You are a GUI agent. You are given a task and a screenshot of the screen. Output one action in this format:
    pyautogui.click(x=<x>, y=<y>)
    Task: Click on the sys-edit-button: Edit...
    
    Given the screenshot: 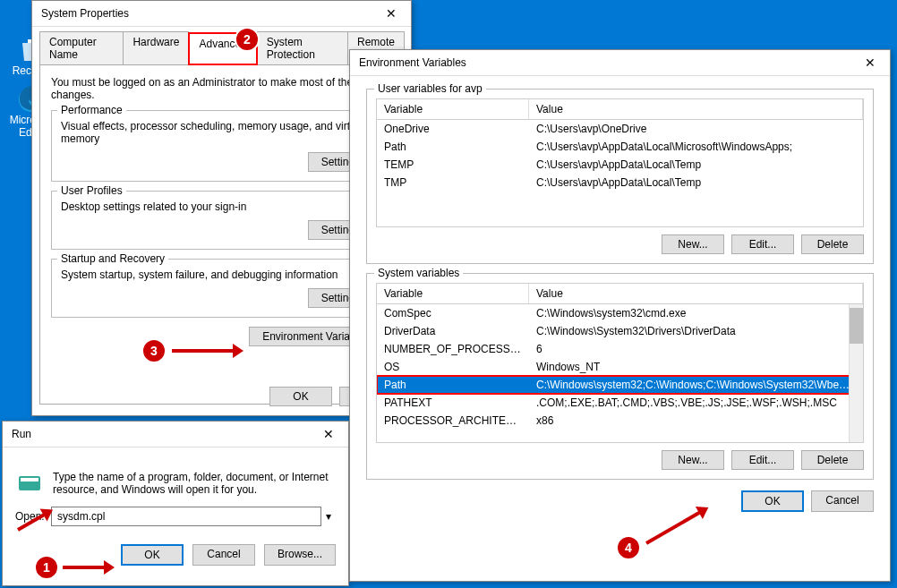 What is the action you would take?
    pyautogui.click(x=763, y=460)
    